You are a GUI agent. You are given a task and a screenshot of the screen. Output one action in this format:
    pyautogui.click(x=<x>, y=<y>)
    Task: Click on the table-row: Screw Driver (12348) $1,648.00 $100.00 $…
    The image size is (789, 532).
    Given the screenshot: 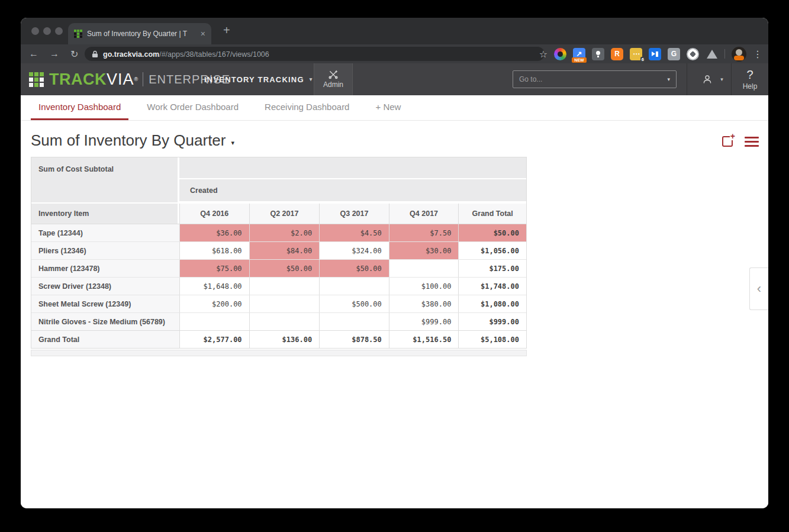 What is the action you would take?
    pyautogui.click(x=279, y=286)
    